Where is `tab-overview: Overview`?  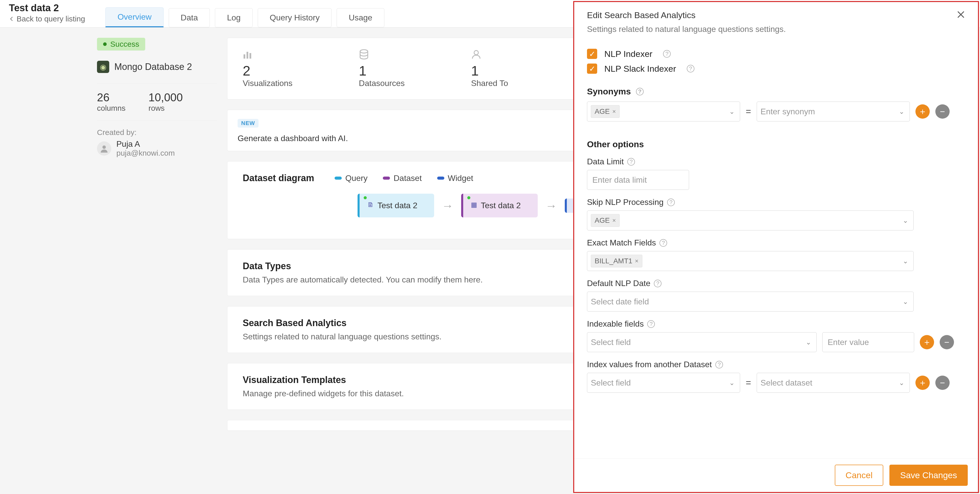
tab-overview: Overview is located at coordinates (134, 17).